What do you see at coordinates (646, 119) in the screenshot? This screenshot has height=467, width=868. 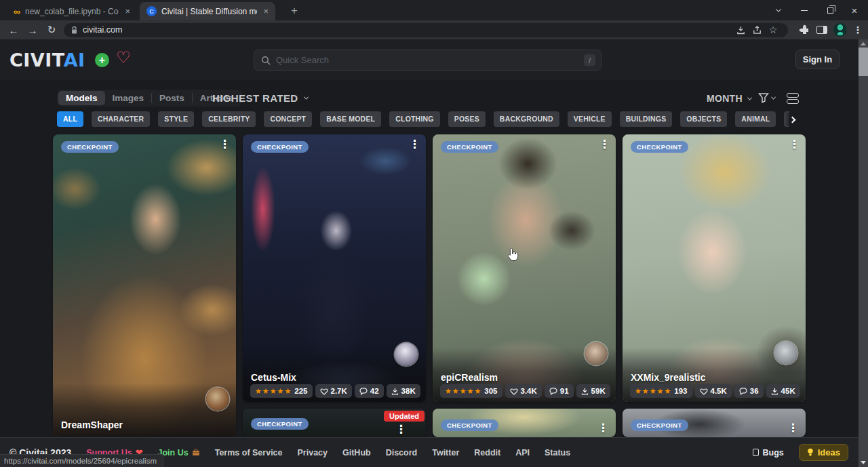 I see `category-pill-buildings: BUILDINGS` at bounding box center [646, 119].